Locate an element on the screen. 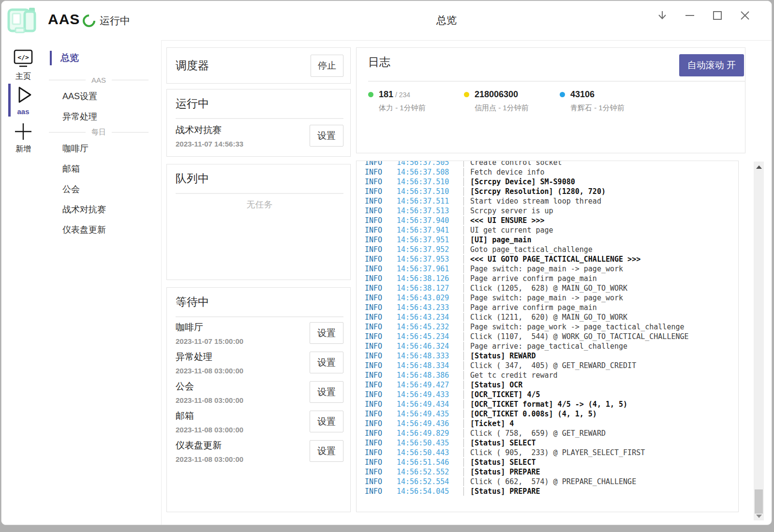 The width and height of the screenshot is (774, 532). running-title: 运行中 is located at coordinates (259, 103).